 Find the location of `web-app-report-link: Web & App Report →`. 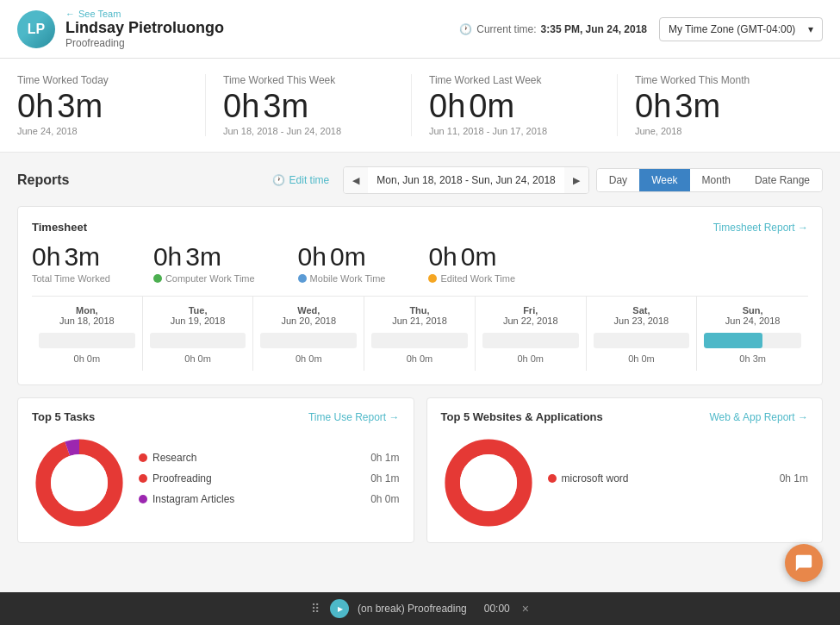

web-app-report-link: Web & App Report → is located at coordinates (758, 417).